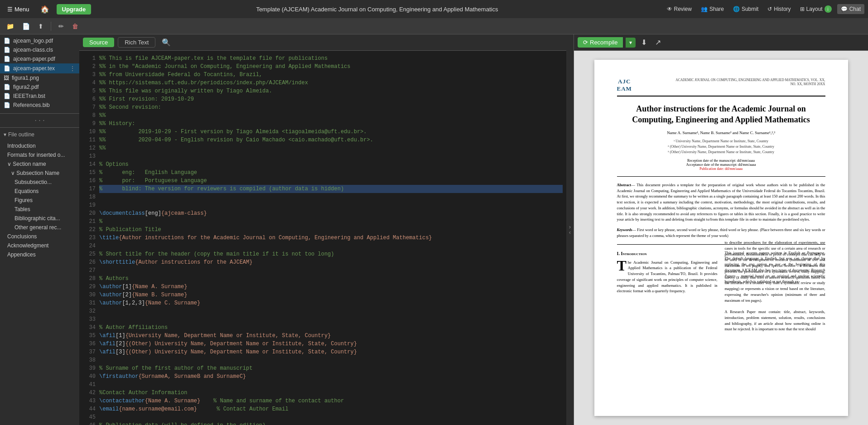  What do you see at coordinates (331, 262) in the screenshot?
I see `code-line: \shorttitle{Author instructions for the …` at bounding box center [331, 262].